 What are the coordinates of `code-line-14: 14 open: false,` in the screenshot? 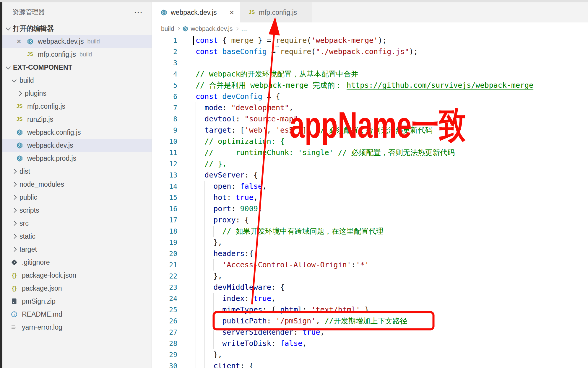 It's located at (370, 186).